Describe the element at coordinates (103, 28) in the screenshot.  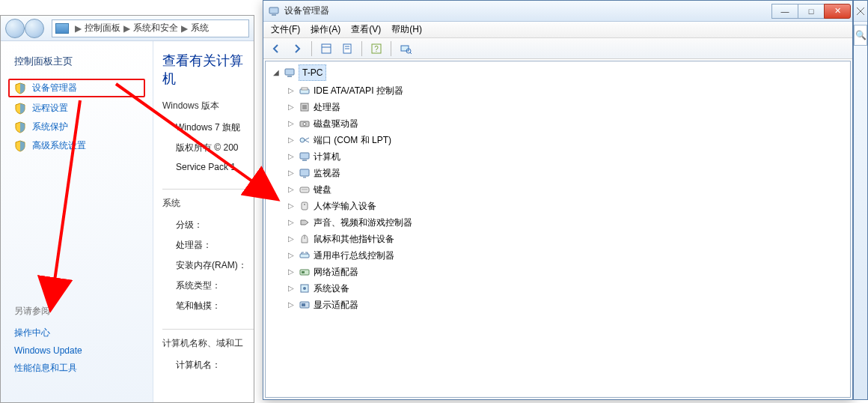
I see `breadcrumb-item: 控制面板` at that location.